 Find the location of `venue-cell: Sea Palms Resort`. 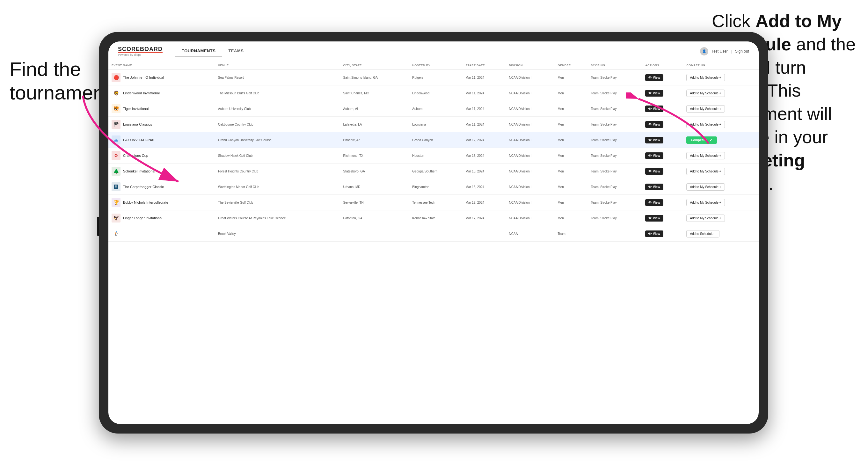

venue-cell: Sea Palms Resort is located at coordinates (278, 77).